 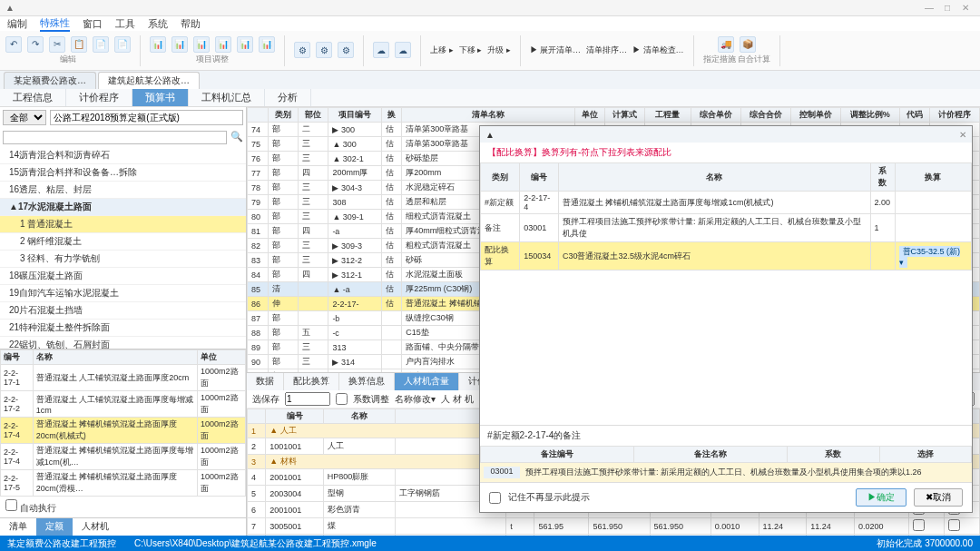 What do you see at coordinates (881, 497) in the screenshot?
I see `dlg-ok: ▶确定` at bounding box center [881, 497].